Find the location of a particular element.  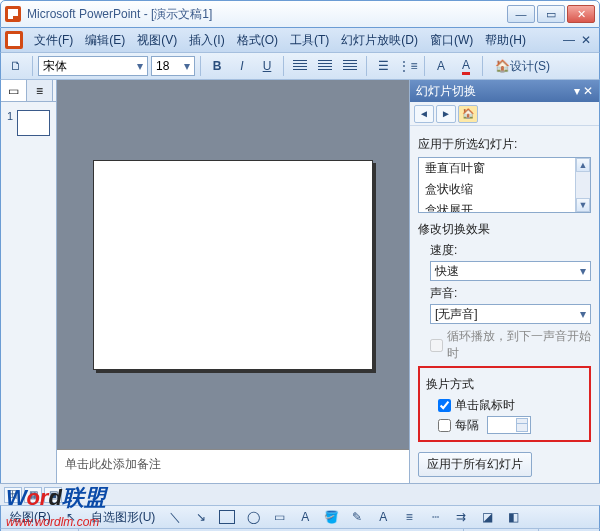

effect-item: 盒状收缩 is located at coordinates (504, 190).